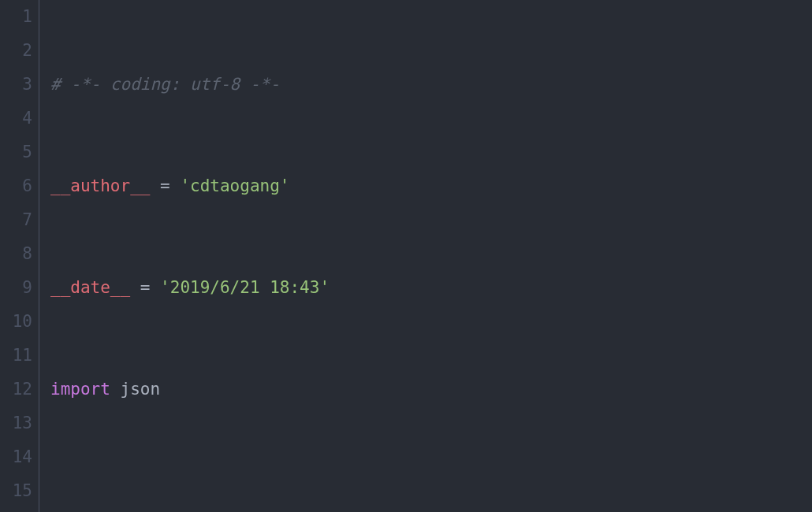  What do you see at coordinates (16, 389) in the screenshot?
I see `line-number: 12` at bounding box center [16, 389].